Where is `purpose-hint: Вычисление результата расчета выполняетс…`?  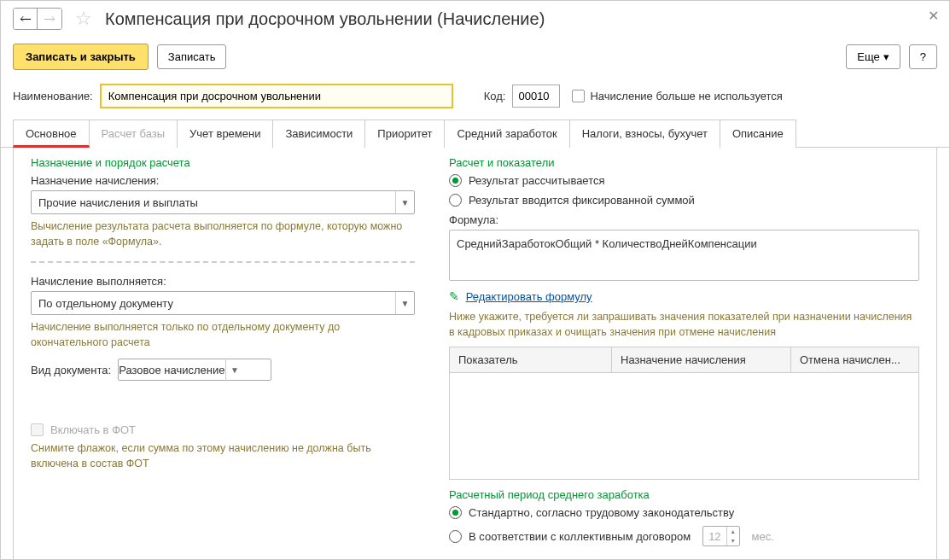 purpose-hint: Вычисление результата расчета выполняетс… is located at coordinates (223, 234).